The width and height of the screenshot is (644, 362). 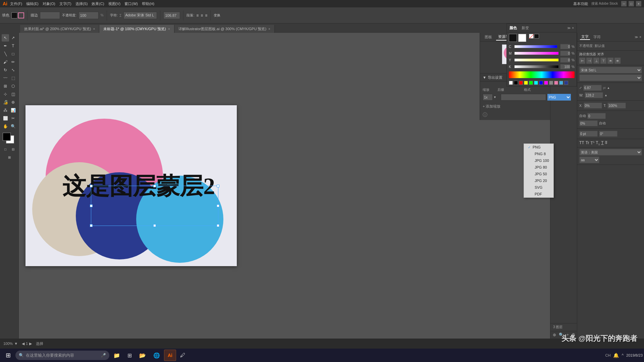 I want to click on swatch-white, so click(x=511, y=83).